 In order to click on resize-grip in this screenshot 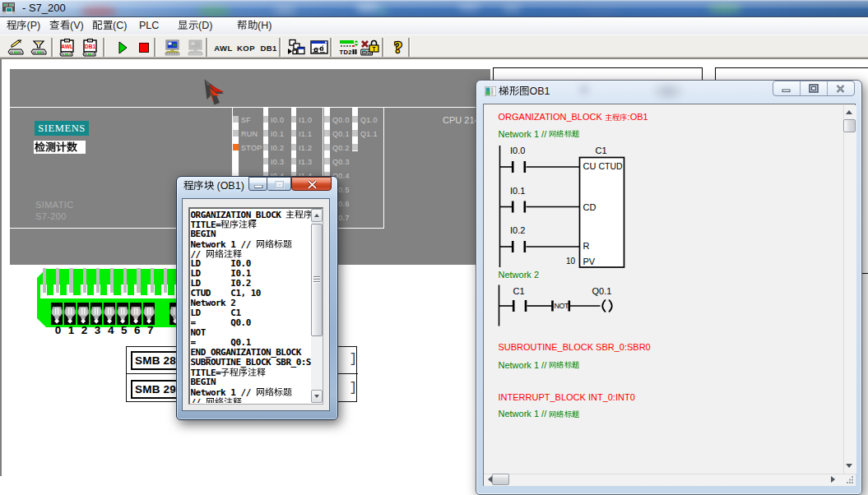, I will do `click(851, 480)`.